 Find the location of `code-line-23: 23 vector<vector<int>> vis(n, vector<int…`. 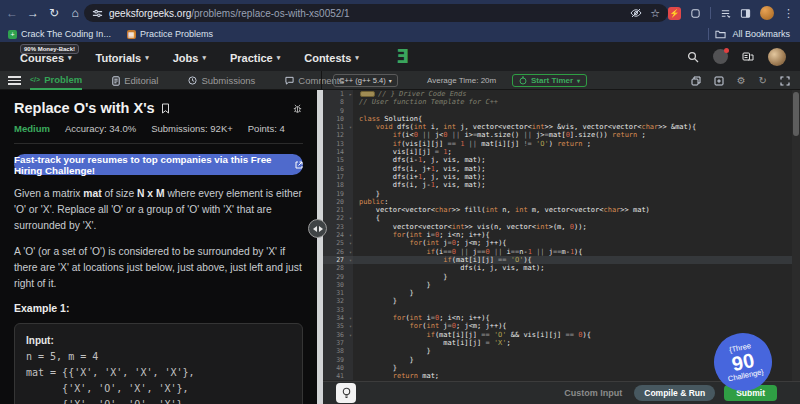

code-line-23: 23 vector<vector<int>> vis(n, vector<int… is located at coordinates (558, 227).